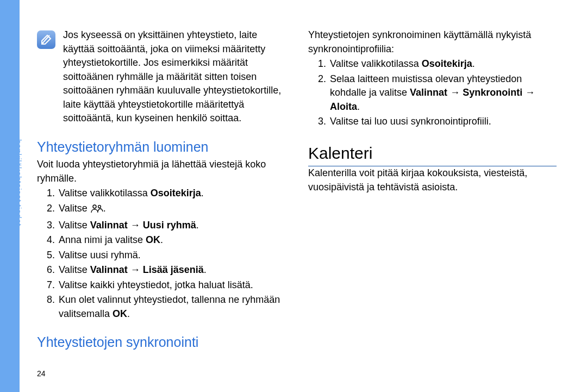  I want to click on list-item: Valitse tai luo uusi synkronointiprofiil…, so click(442, 122).